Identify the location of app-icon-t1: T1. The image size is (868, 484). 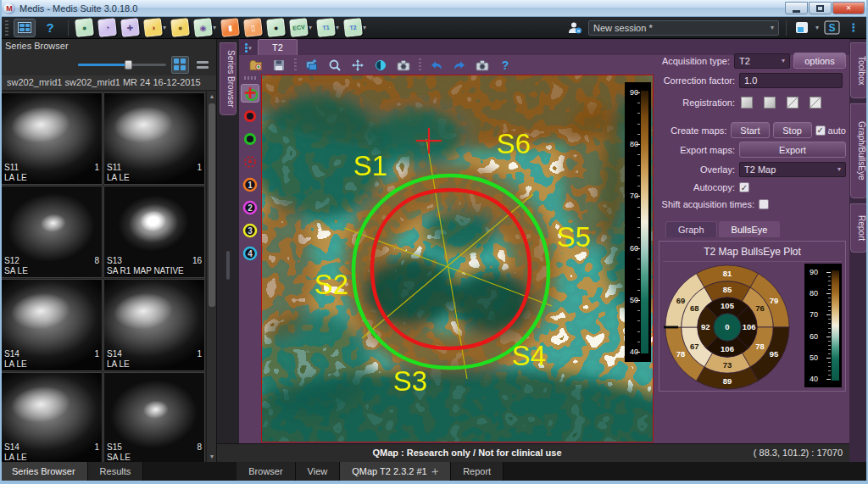
(326, 27).